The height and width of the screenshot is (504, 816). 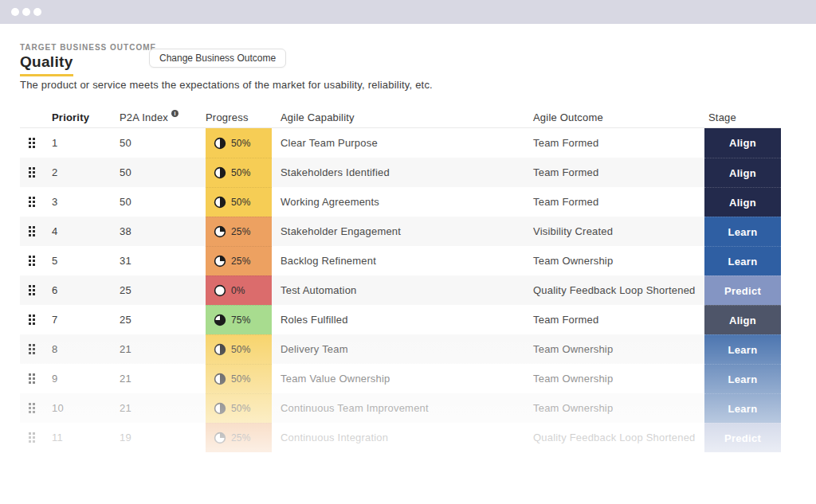 I want to click on progress-value: 75%, so click(x=241, y=320).